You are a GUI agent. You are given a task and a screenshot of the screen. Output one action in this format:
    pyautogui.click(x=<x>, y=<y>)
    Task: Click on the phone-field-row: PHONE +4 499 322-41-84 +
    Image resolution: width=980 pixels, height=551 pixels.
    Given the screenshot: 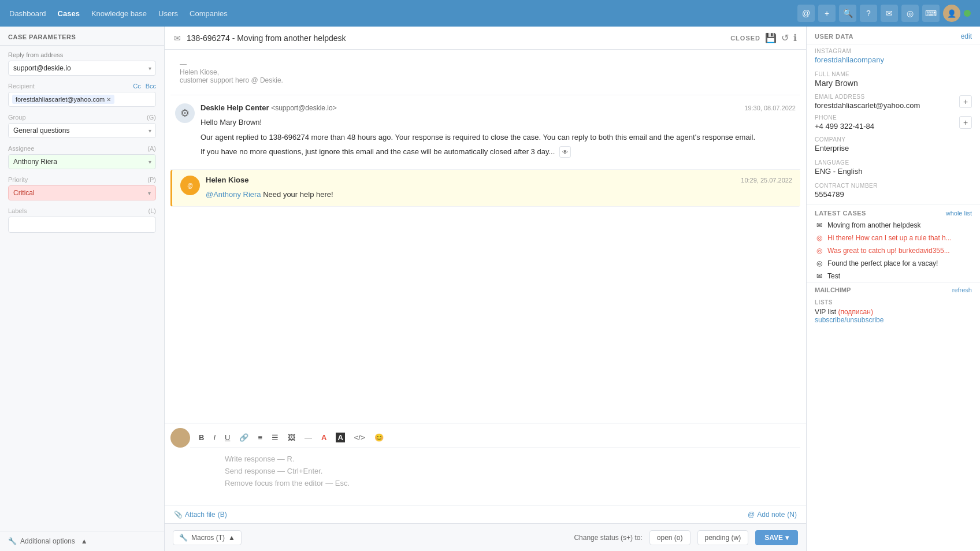 What is the action you would take?
    pyautogui.click(x=893, y=122)
    